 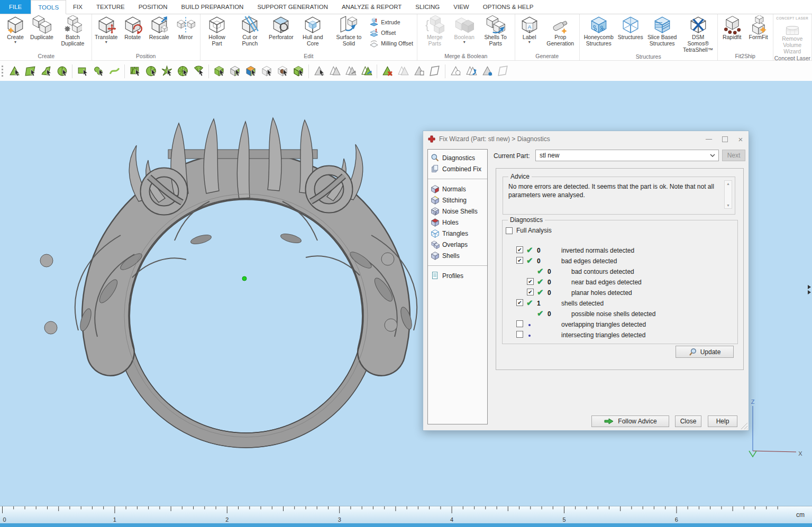 What do you see at coordinates (627, 155) in the screenshot?
I see `current-part-dropdown: stl new` at bounding box center [627, 155].